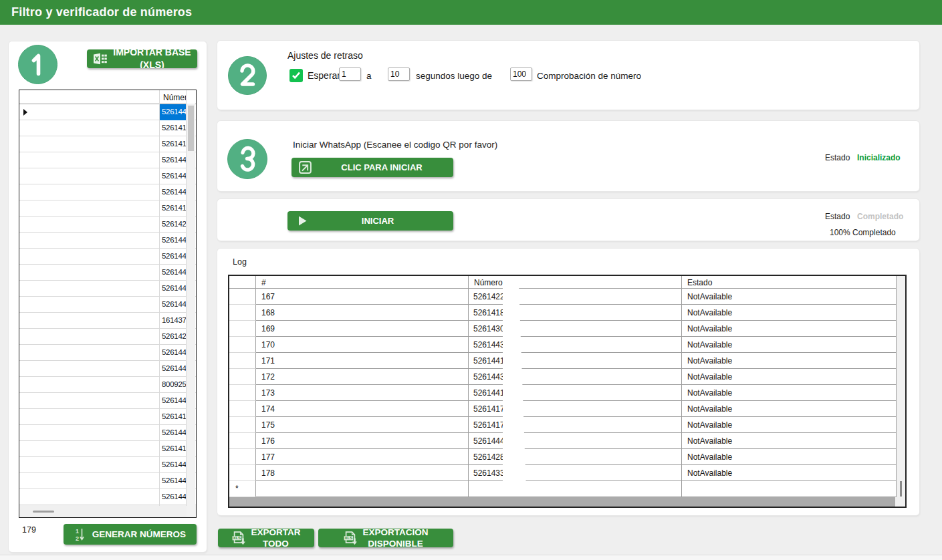 This screenshot has height=560, width=942. What do you see at coordinates (372, 167) in the screenshot?
I see `click-to-start-button: CLIC PARA INICIAR` at bounding box center [372, 167].